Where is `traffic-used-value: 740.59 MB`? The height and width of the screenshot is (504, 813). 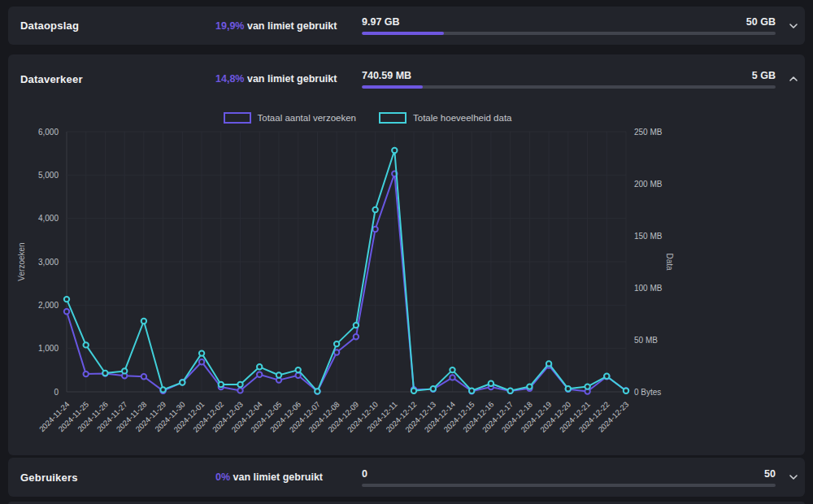 traffic-used-value: 740.59 MB is located at coordinates (387, 76).